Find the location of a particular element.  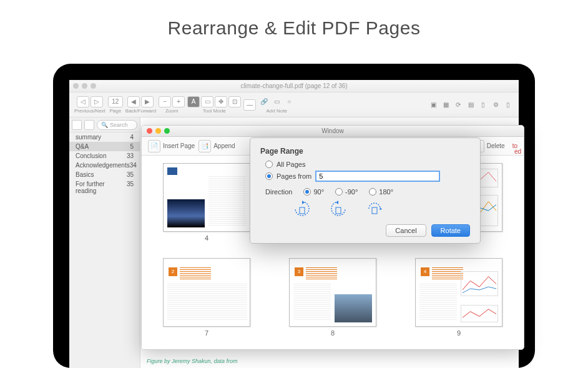

tool-mode-label: Tool Mode is located at coordinates (215, 111).